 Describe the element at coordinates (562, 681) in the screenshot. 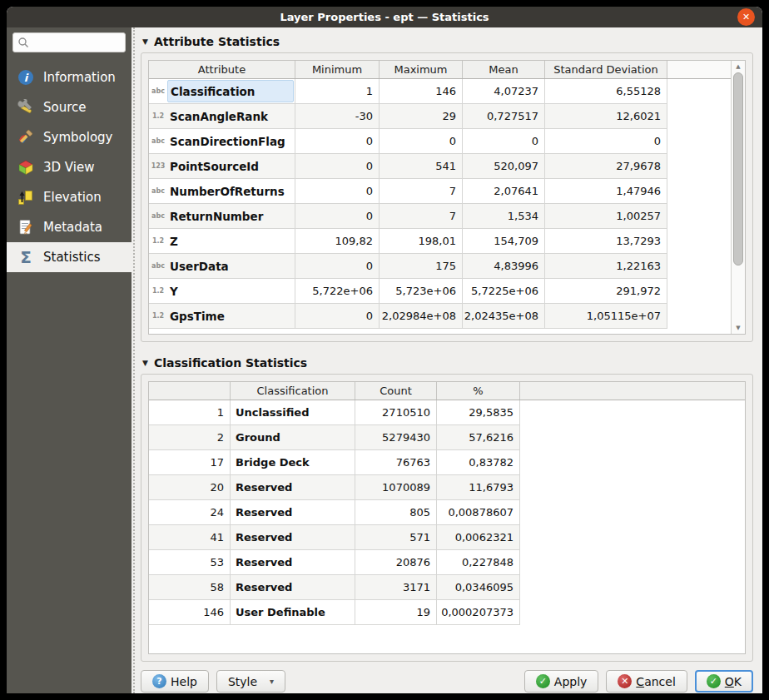

I see `apply-button: ✓ Apply` at that location.